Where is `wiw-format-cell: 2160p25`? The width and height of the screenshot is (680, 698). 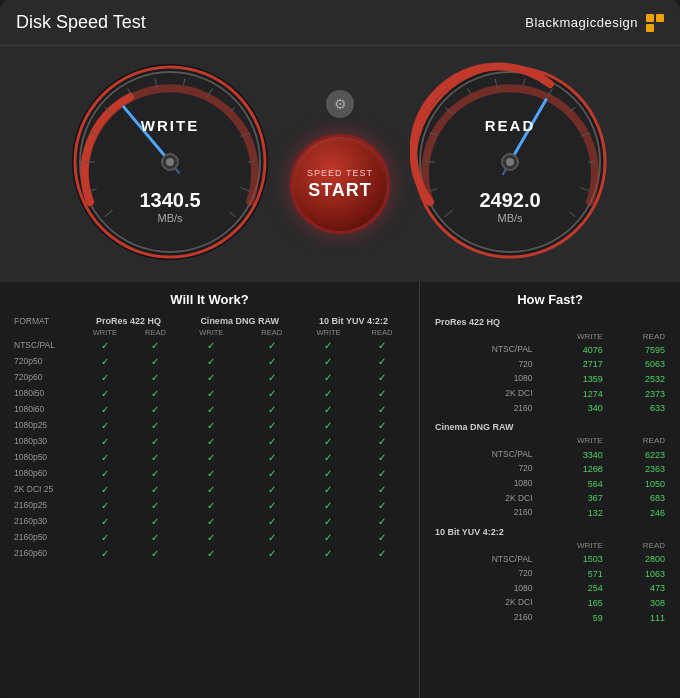 wiw-format-cell: 2160p25 is located at coordinates (45, 506).